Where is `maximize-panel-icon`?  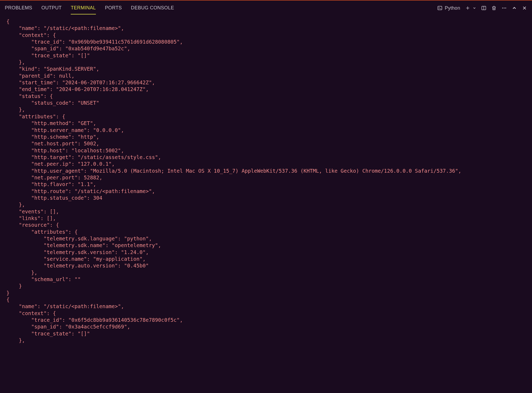
maximize-panel-icon is located at coordinates (514, 8).